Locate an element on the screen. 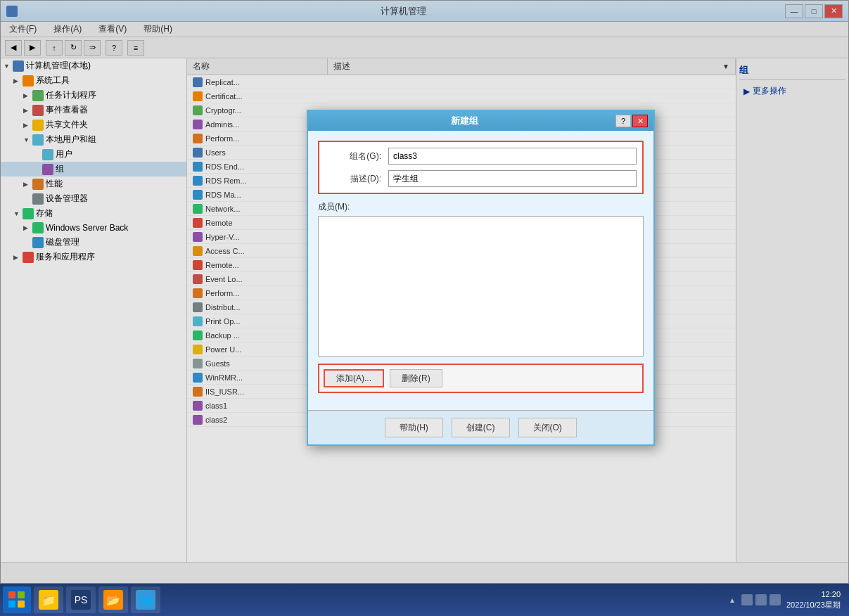 This screenshot has width=849, height=616. volume-tray-icon is located at coordinates (761, 600).